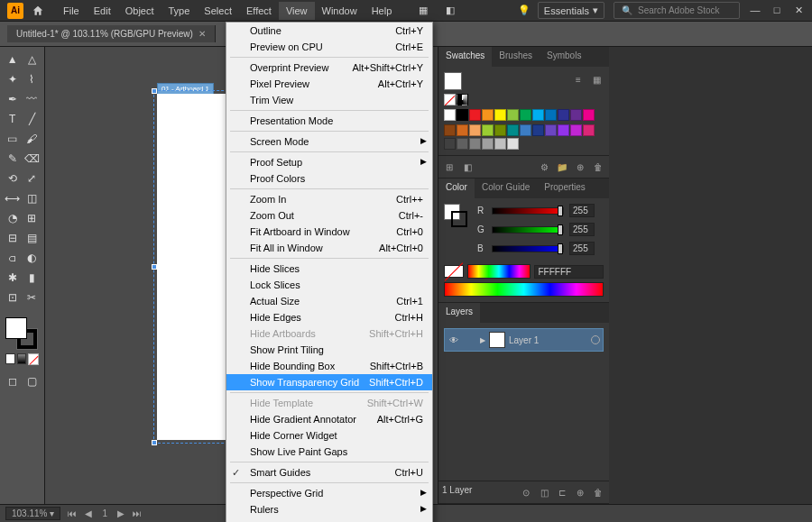  I want to click on free-transform-tool: ◫, so click(32, 198).